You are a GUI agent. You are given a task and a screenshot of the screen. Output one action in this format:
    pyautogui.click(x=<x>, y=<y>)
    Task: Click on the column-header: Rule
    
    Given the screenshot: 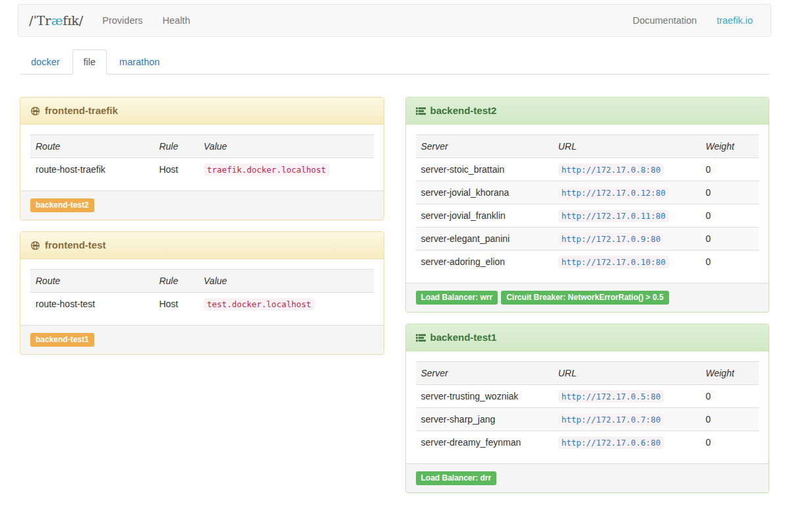 What is the action you would take?
    pyautogui.click(x=176, y=281)
    